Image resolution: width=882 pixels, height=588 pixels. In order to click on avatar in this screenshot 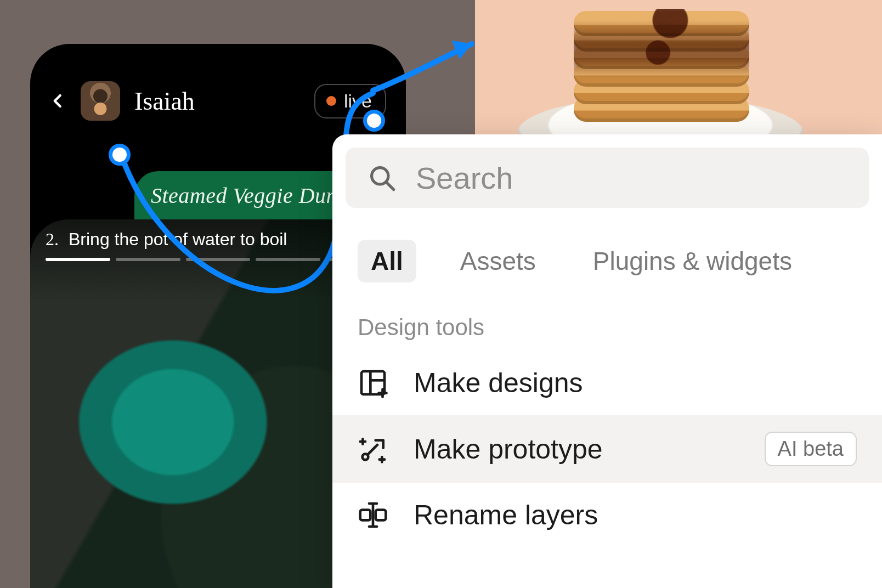, I will do `click(100, 101)`.